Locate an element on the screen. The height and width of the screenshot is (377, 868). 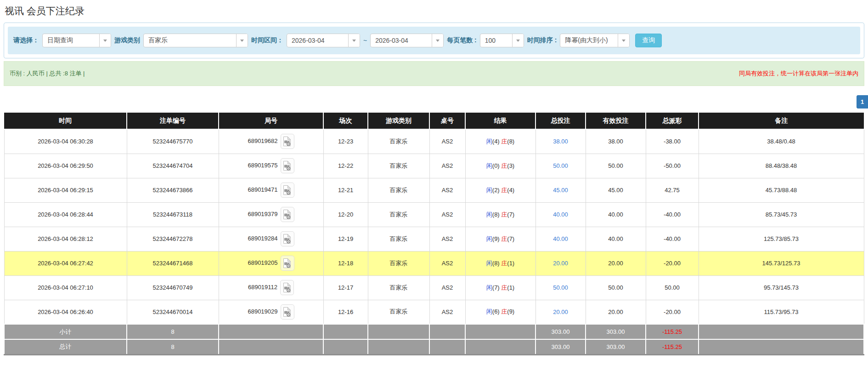
cell-remark: 95.73/145.73 is located at coordinates (781, 288).